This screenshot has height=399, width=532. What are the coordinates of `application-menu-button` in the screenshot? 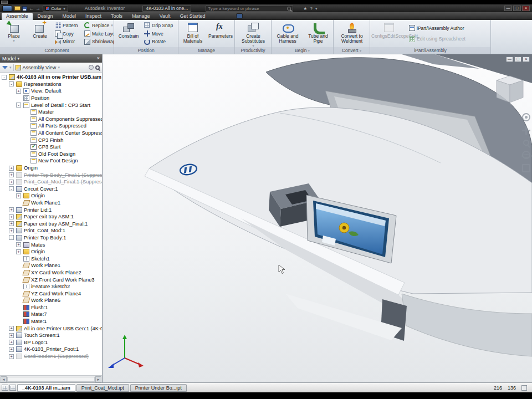 It's located at (7, 9).